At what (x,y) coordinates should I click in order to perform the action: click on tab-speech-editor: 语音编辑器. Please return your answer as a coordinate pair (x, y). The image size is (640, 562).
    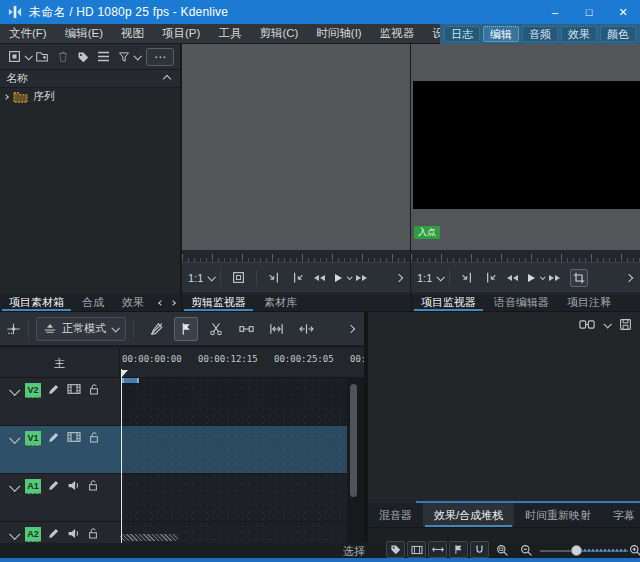
    Looking at the image, I should click on (522, 302).